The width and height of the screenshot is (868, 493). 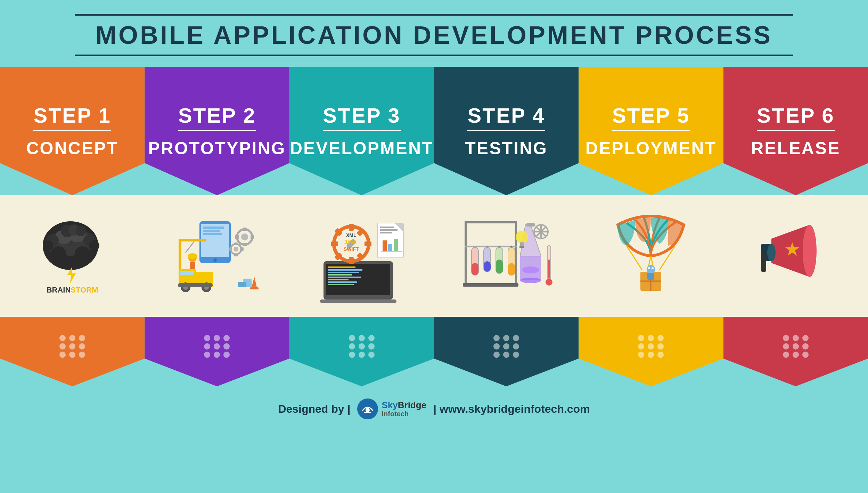 I want to click on step-3-column: STEP 3 DEVELOPMENT, so click(x=362, y=227).